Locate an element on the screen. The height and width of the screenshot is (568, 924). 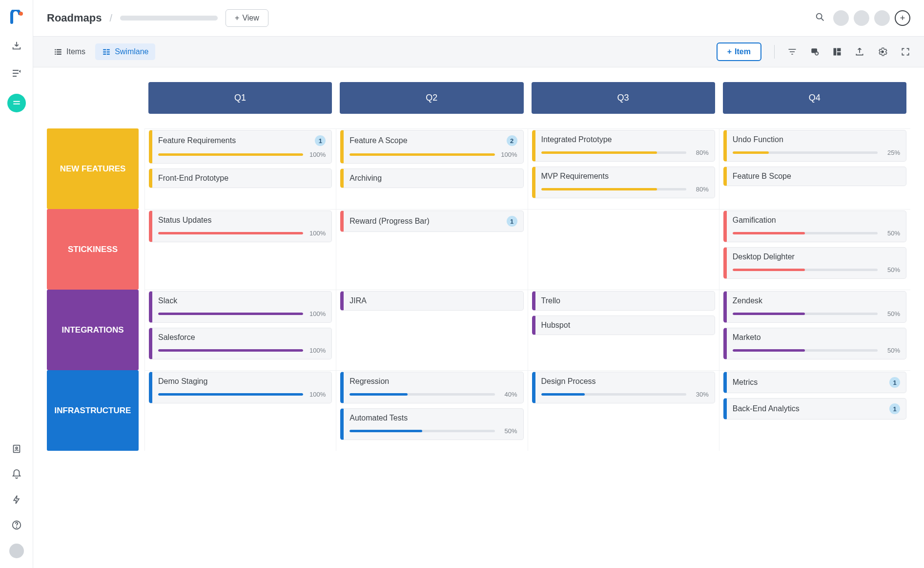
roadmap-card: Status Updates100% is located at coordinates (240, 227).